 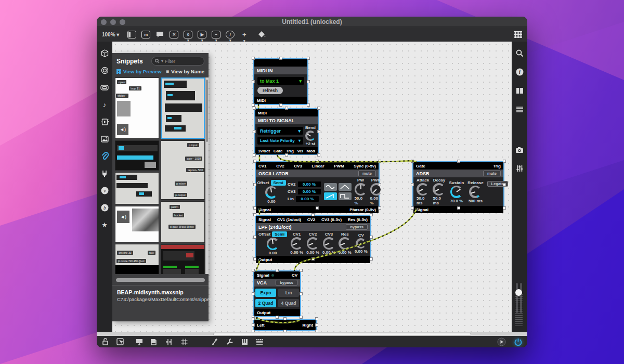 What do you see at coordinates (279, 183) in the screenshot?
I see `semi-toggle: Semi` at bounding box center [279, 183].